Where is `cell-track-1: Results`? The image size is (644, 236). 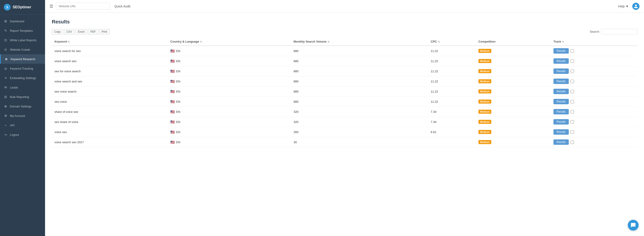 cell-track-1: Results is located at coordinates (594, 61).